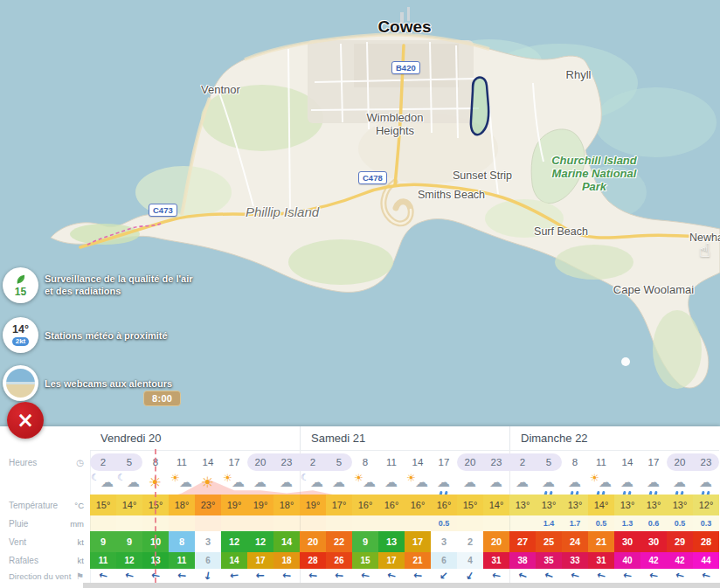  I want to click on gust-cell: 26, so click(339, 561).